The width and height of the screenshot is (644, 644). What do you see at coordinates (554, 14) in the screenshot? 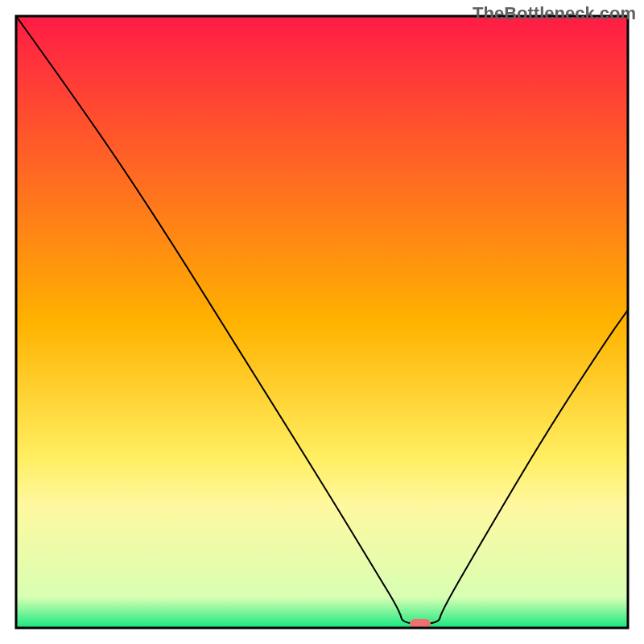
I see `watermark-text: TheBottleneck.com` at bounding box center [554, 14].